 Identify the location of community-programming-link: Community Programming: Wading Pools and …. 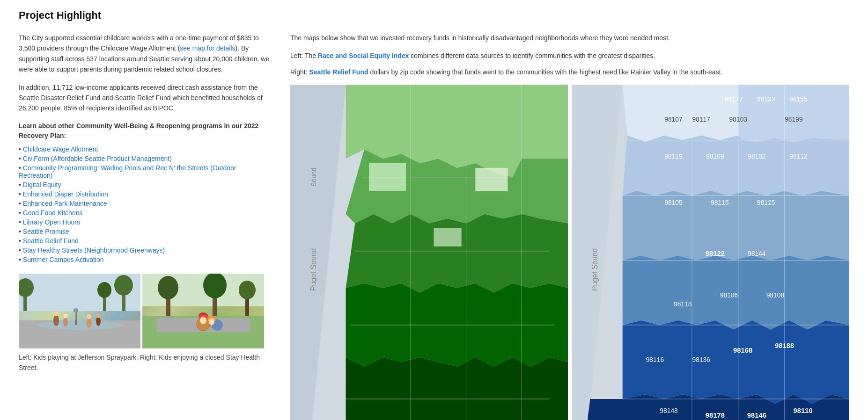
(127, 172).